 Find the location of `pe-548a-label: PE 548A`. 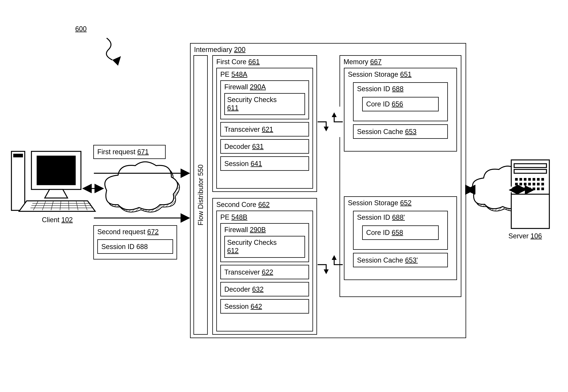

pe-548a-label: PE 548A is located at coordinates (265, 73).